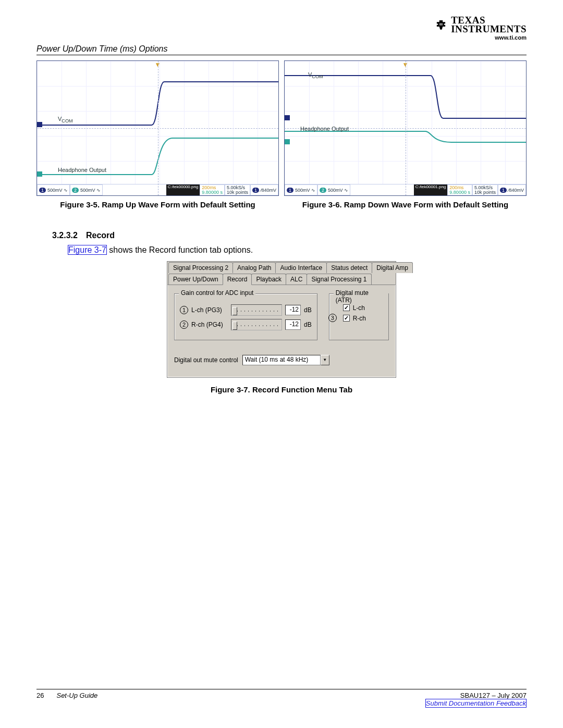 The image size is (563, 728). Describe the element at coordinates (157, 205) in the screenshot. I see `figure-3-5-caption: Figure 3-5. Ramp Up Wave Form with Defau…` at that location.